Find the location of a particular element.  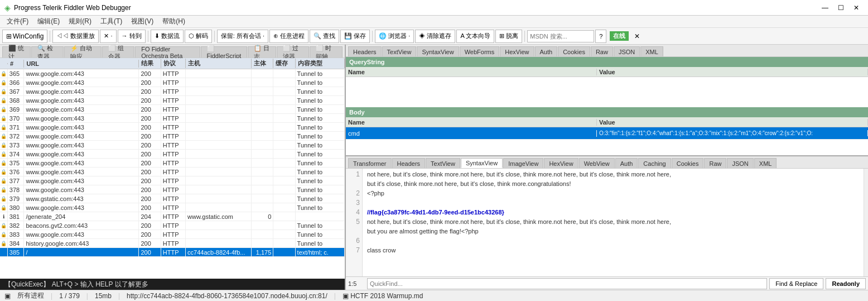

toolbar-close-button: ✕ is located at coordinates (637, 36).